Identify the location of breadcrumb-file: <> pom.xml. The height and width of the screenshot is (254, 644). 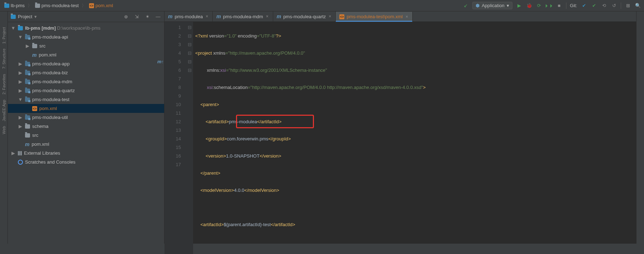
(101, 6).